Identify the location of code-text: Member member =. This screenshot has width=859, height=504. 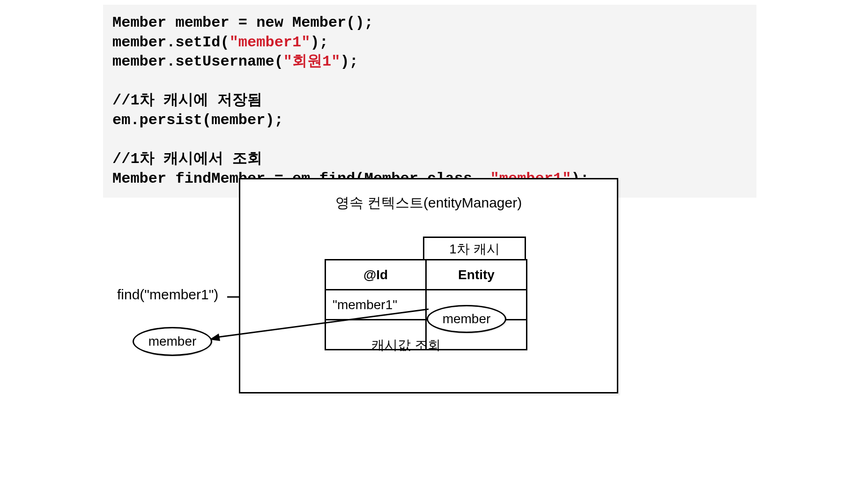
(185, 22).